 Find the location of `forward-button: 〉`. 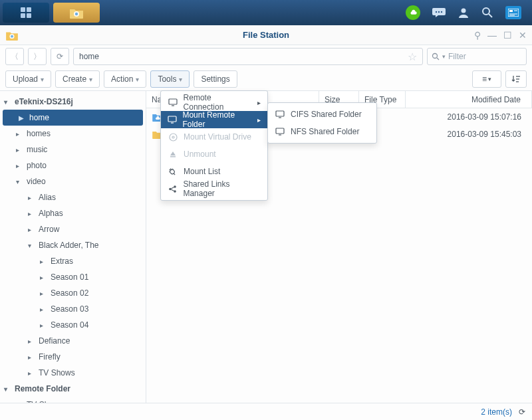

forward-button: 〉 is located at coordinates (37, 56).